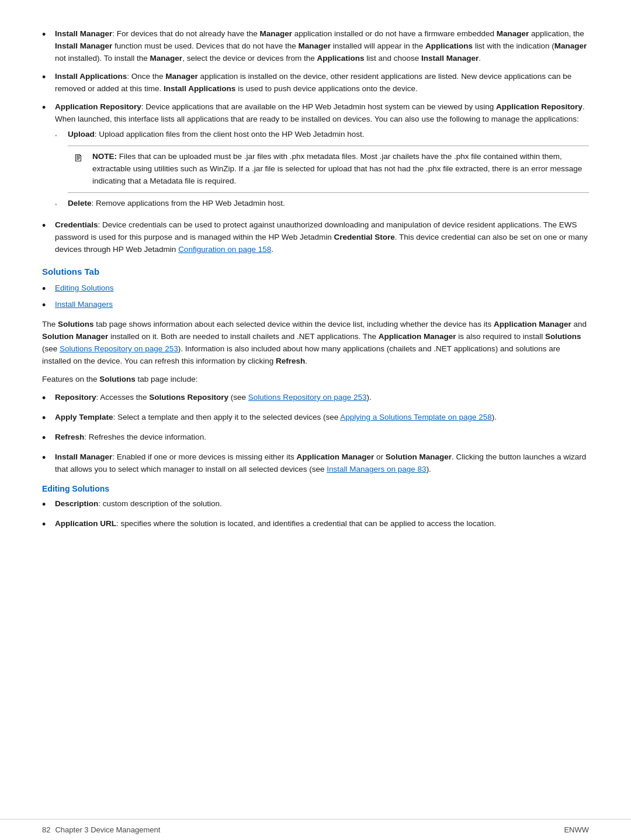  Describe the element at coordinates (316, 464) in the screenshot. I see `feature-install-manager: • Install Manager: Enabled if one or mor…` at that location.